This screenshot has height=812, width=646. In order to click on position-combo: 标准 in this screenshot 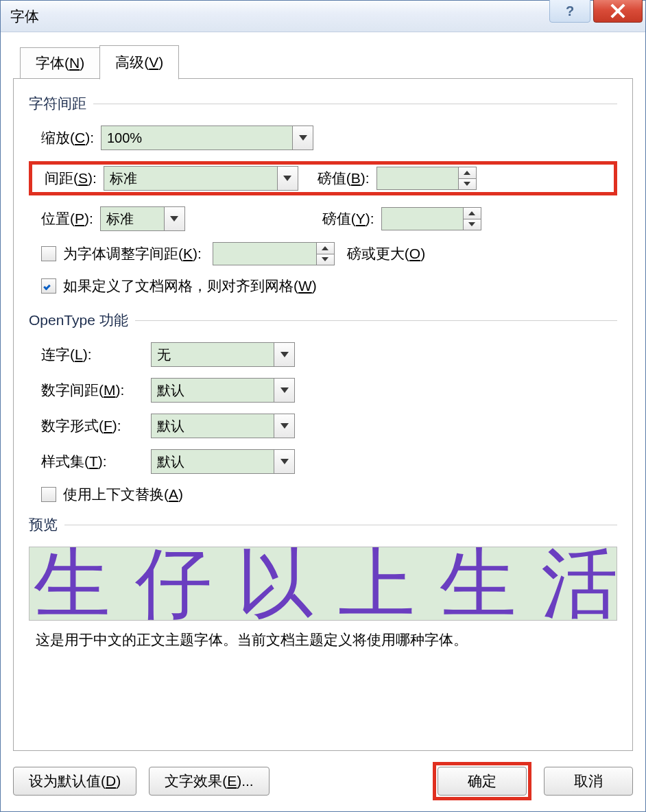, I will do `click(143, 219)`.